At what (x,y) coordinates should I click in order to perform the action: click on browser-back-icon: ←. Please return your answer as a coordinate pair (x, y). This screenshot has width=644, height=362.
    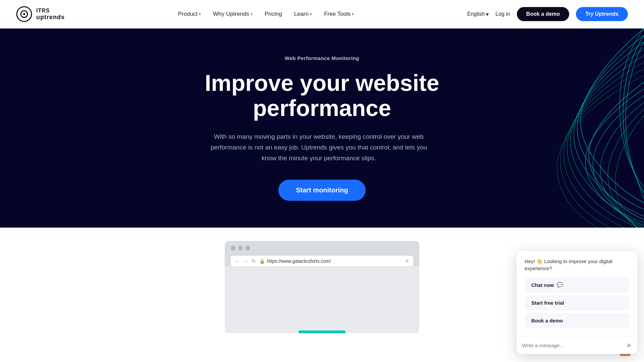
    Looking at the image, I should click on (237, 261).